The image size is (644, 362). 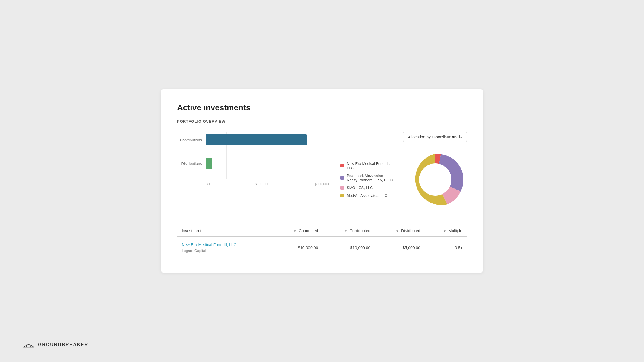 I want to click on distributions-bar, so click(x=209, y=163).